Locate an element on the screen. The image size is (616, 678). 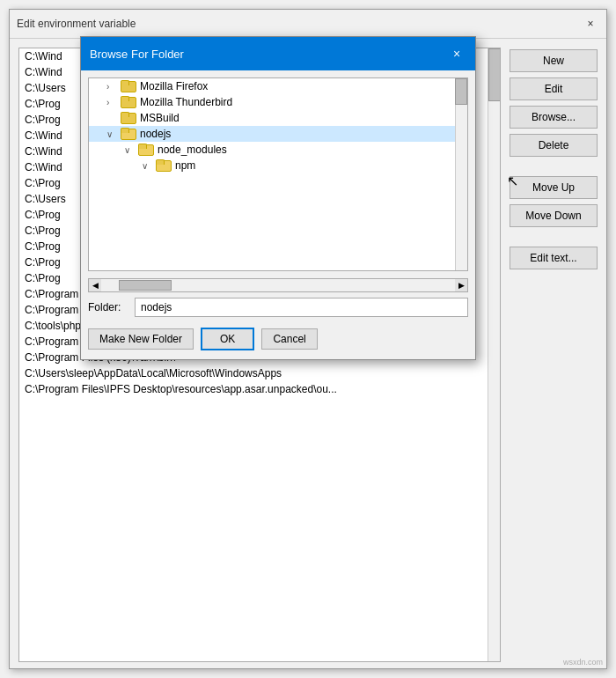
move-down-button: Move Down is located at coordinates (554, 216).